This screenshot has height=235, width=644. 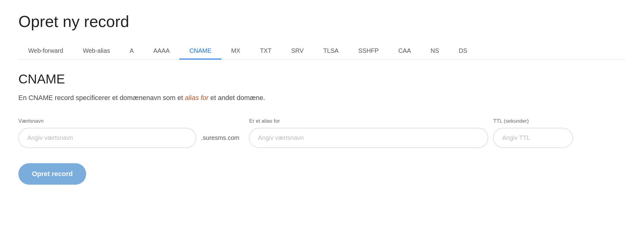 What do you see at coordinates (533, 121) in the screenshot?
I see `ttl-label: TTL (sekunder)` at bounding box center [533, 121].